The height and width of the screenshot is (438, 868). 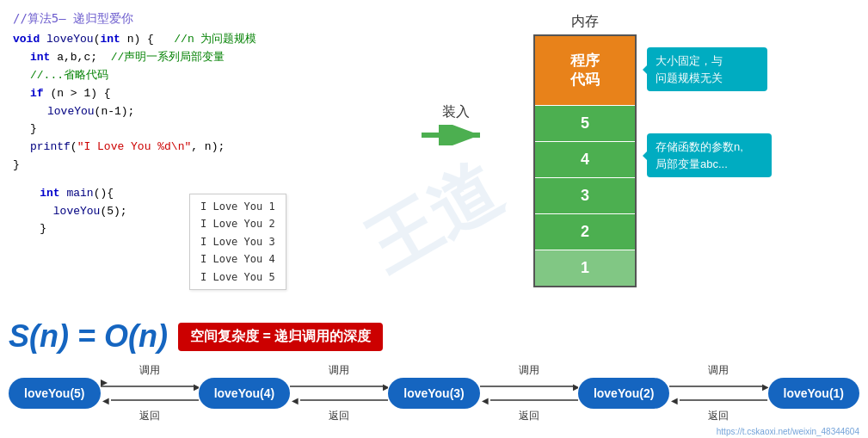 I want to click on formula-area: S(n) = O(n) 空间复杂度 = 递归调用的深度, so click(x=196, y=336).